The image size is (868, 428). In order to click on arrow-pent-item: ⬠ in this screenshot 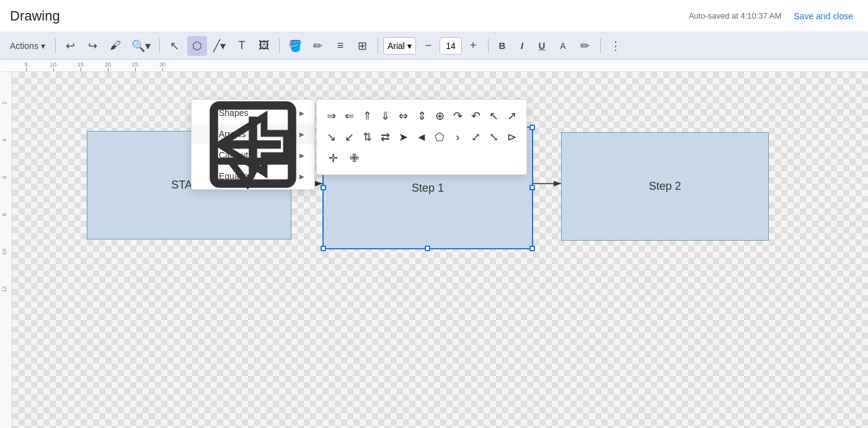, I will do `click(440, 137)`.